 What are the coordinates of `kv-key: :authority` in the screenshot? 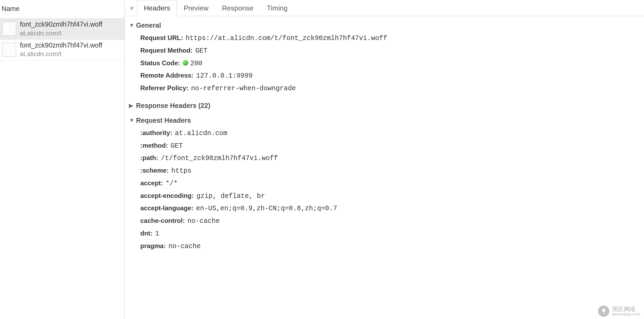 It's located at (156, 133).